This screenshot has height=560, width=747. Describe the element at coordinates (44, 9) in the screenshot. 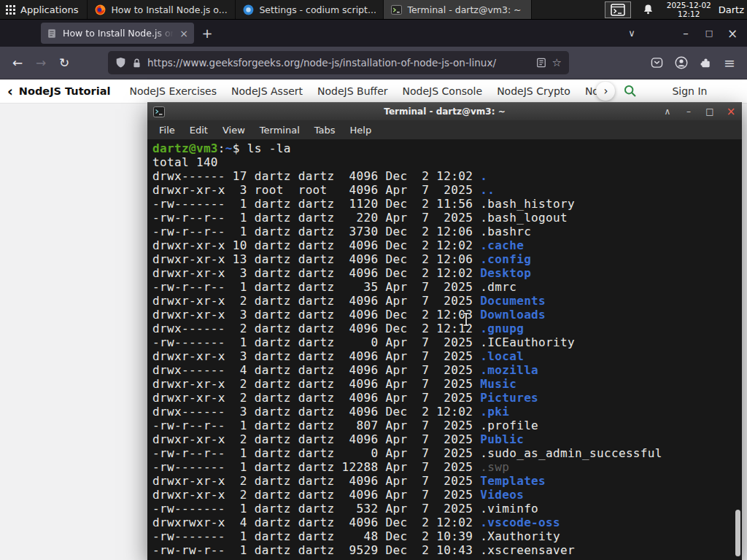

I see `applications-menu-button: Applications` at that location.